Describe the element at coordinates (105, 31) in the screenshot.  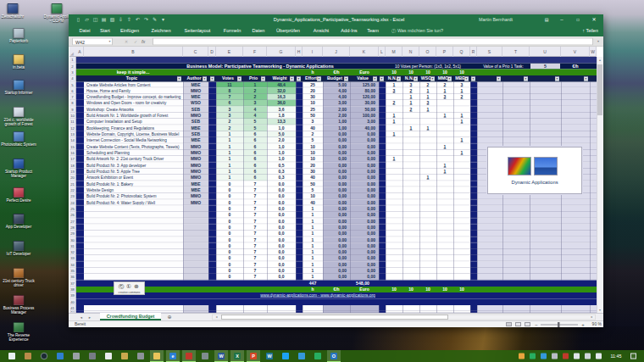
I see `tab-start: Start` at that location.